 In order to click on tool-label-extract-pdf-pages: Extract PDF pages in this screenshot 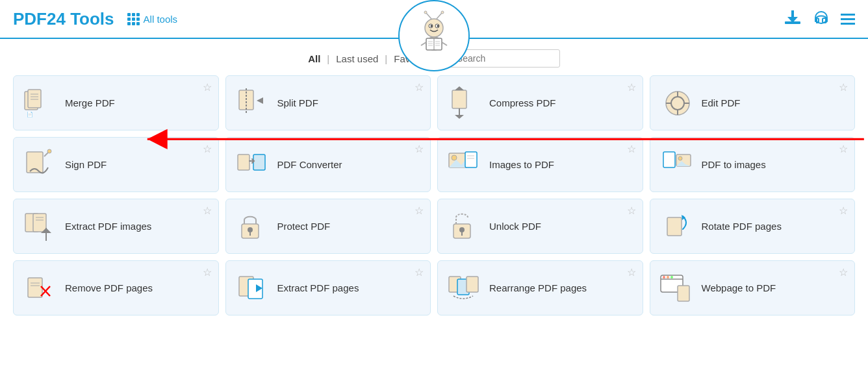, I will do `click(318, 288)`.